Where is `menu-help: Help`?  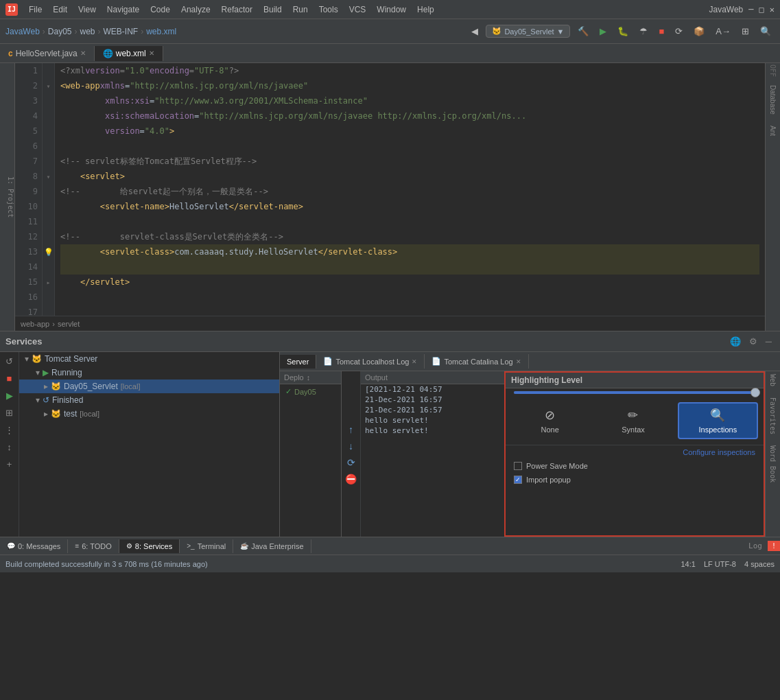
menu-help: Help is located at coordinates (425, 10).